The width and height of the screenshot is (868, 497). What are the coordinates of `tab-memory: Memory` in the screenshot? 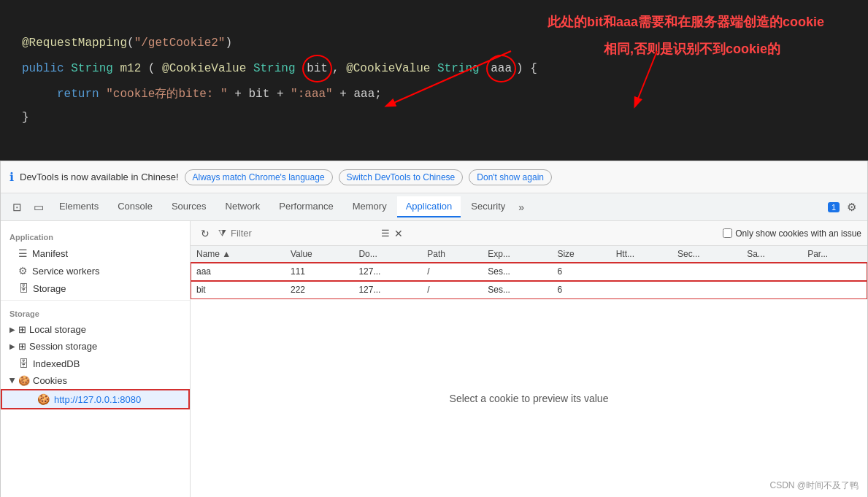 It's located at (369, 207).